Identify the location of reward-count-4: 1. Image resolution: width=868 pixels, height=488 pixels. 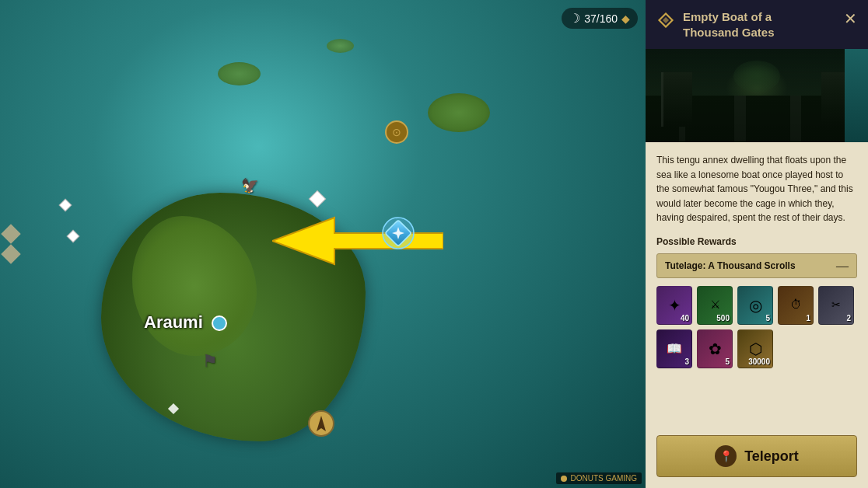
(808, 319).